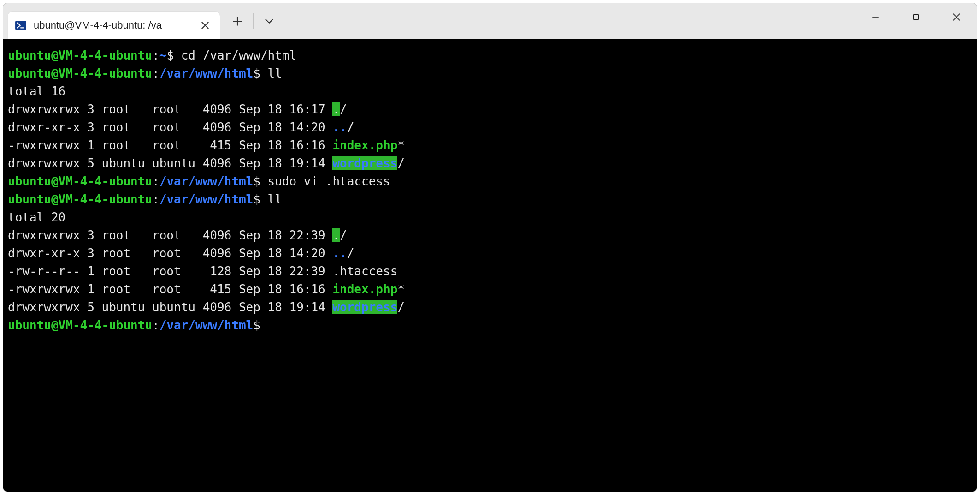 This screenshot has width=980, height=495. What do you see at coordinates (114, 25) in the screenshot?
I see `tab-active: ubuntu@VM-4-4-ubuntu: /va` at bounding box center [114, 25].